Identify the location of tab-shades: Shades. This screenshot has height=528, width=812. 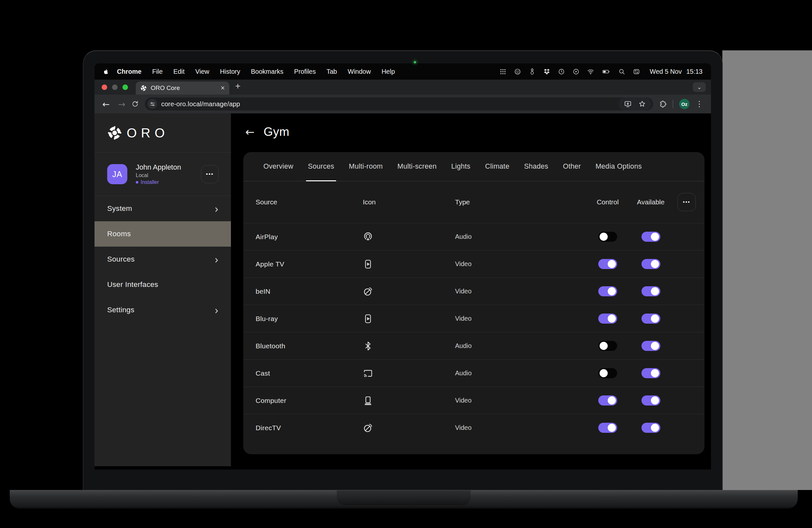
(536, 167).